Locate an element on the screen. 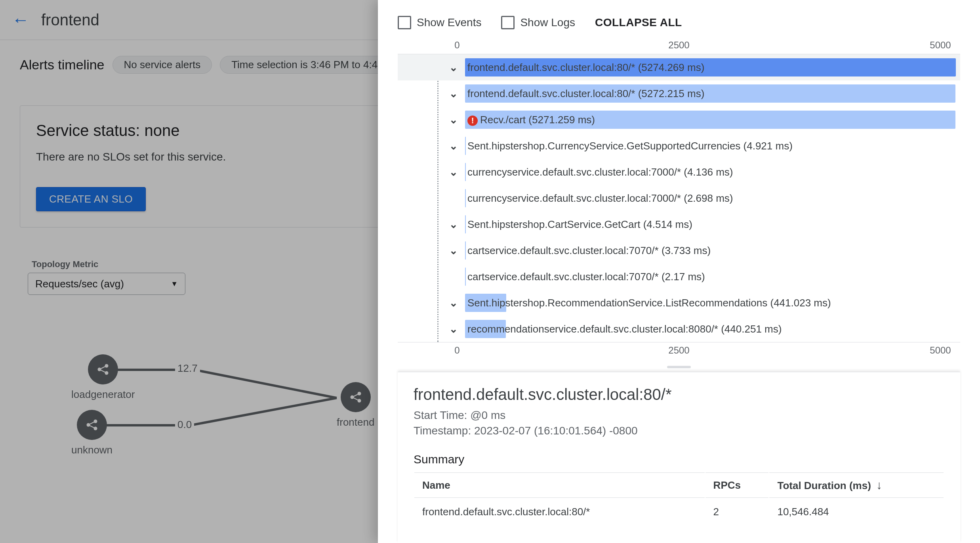  span-bar-track: Sent.hipstershop.CartService.GetCart (4.… is located at coordinates (711, 224).